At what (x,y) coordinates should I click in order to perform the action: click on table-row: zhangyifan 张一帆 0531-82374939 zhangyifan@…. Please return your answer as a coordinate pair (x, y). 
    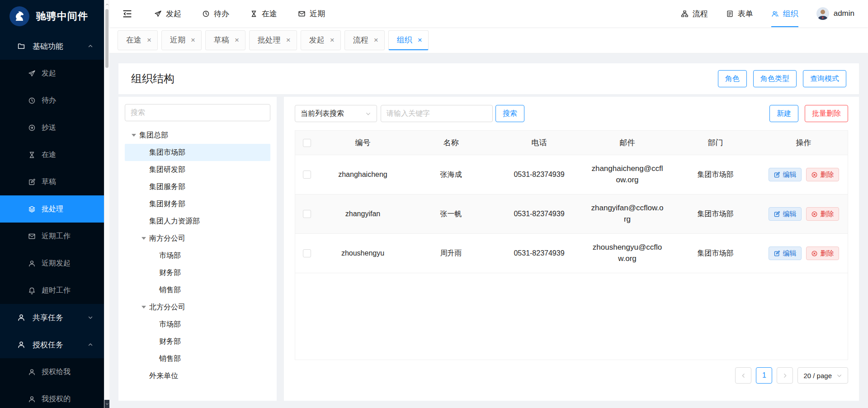
    Looking at the image, I should click on (571, 214).